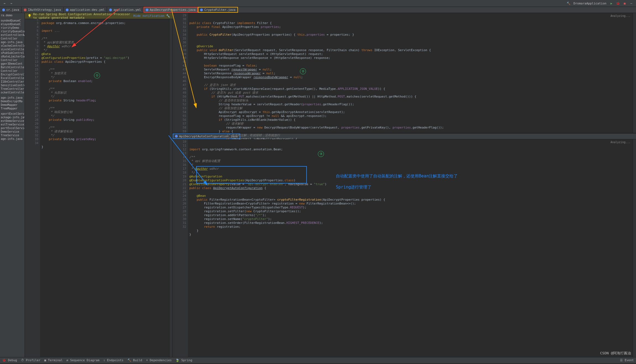 The width and height of the screenshot is (636, 364). Describe the element at coordinates (10, 360) in the screenshot. I see `tool-debug: 🐞 Debug` at that location.